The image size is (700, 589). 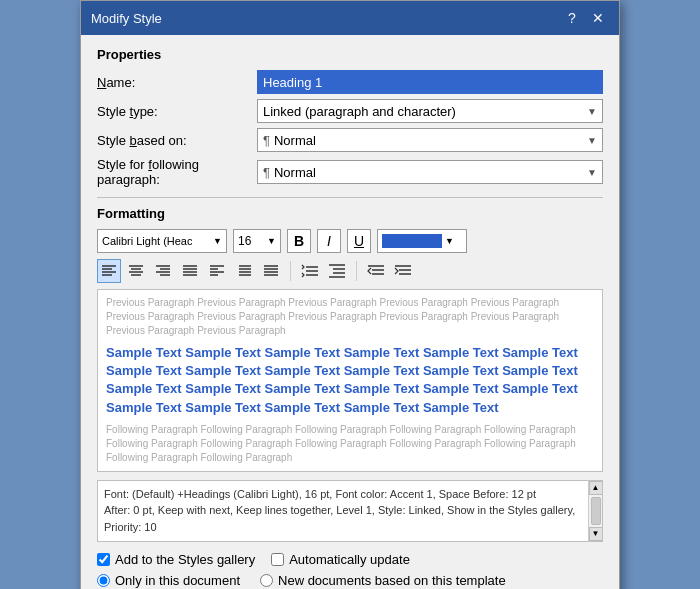 I want to click on only-in-doc-label: Only in this document, so click(x=168, y=580).